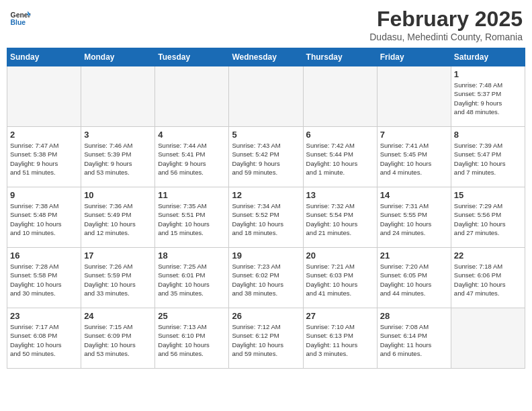 The image size is (532, 411). Describe the element at coordinates (414, 157) in the screenshot. I see `calendar-cell: 7Sunrise: 7:41 AM Sunset: 5:45 PM Daylig…` at that location.